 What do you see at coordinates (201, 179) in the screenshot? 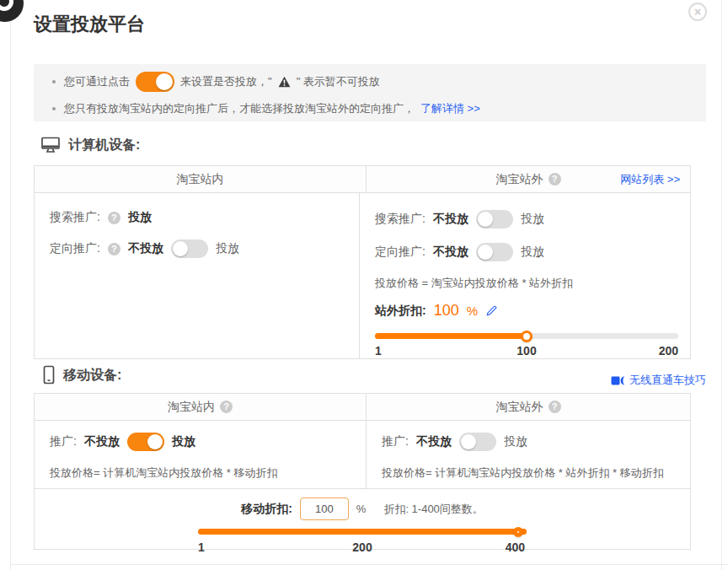
I see `header-taobao-onsite: 淘宝站内` at bounding box center [201, 179].